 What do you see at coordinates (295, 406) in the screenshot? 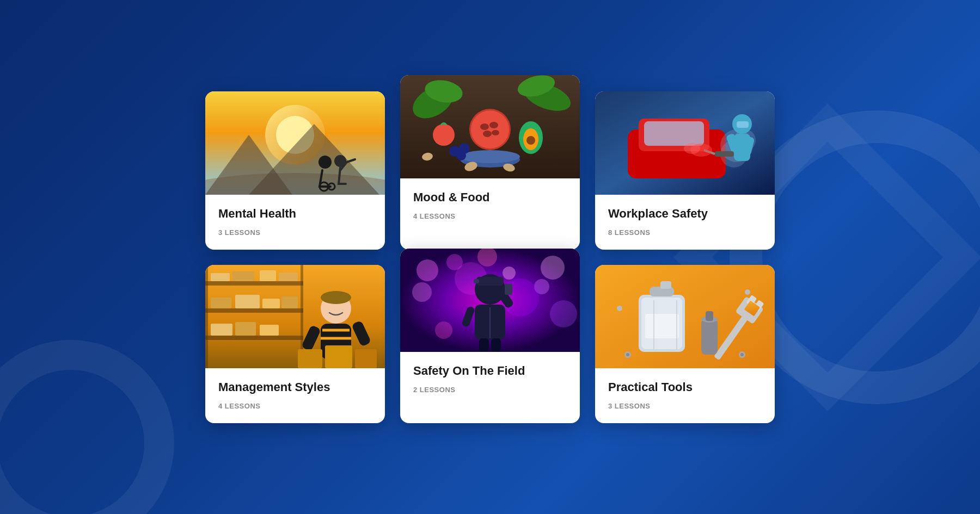
I see `card-lessons-management-styles: 4 LESSONS` at bounding box center [295, 406].